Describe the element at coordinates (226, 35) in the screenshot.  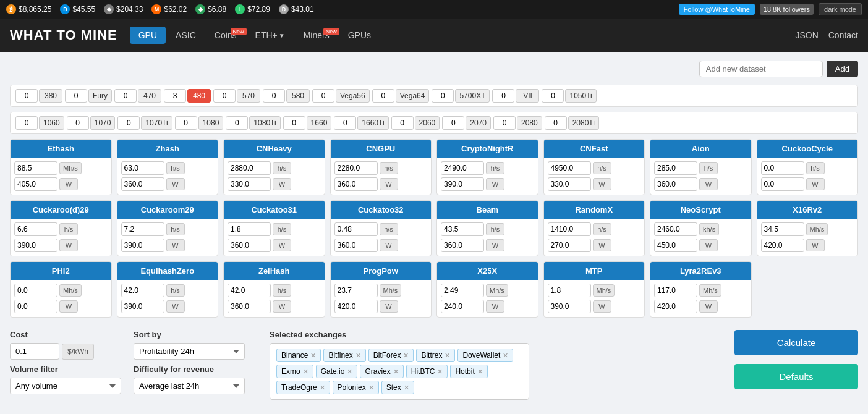
I see `nav-coins: Coins New` at that location.